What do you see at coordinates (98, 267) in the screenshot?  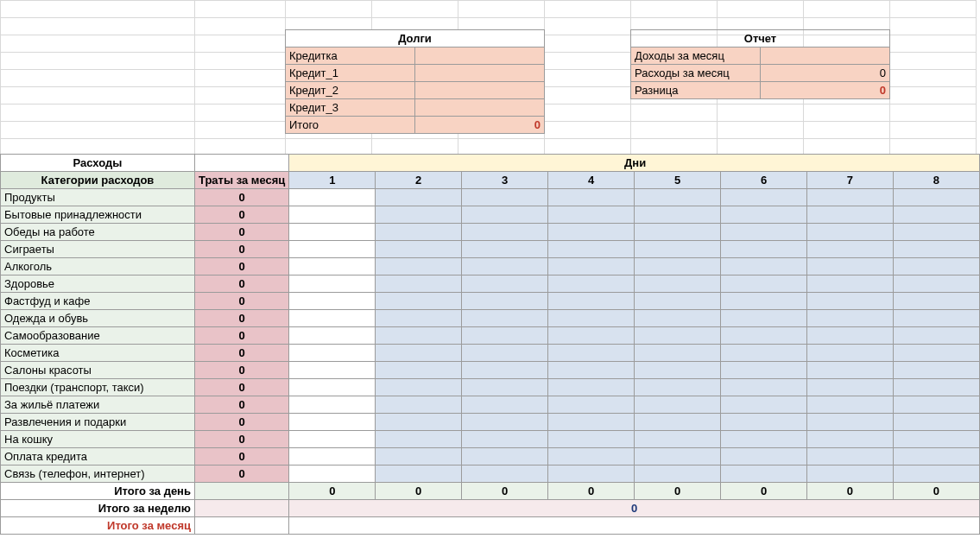 I see `category-cell: Алкоголь` at bounding box center [98, 267].